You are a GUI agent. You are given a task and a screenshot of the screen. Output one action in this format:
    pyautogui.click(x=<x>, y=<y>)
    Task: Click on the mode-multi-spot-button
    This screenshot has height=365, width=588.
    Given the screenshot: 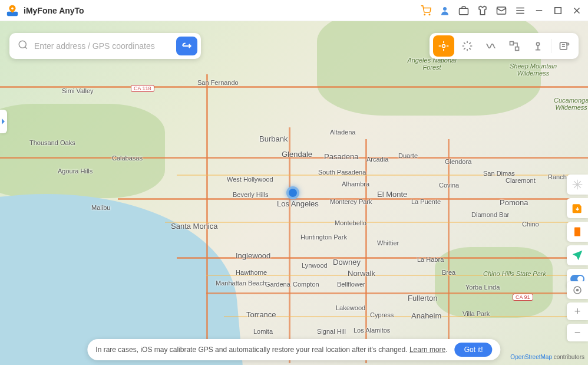 What is the action you would take?
    pyautogui.click(x=514, y=46)
    